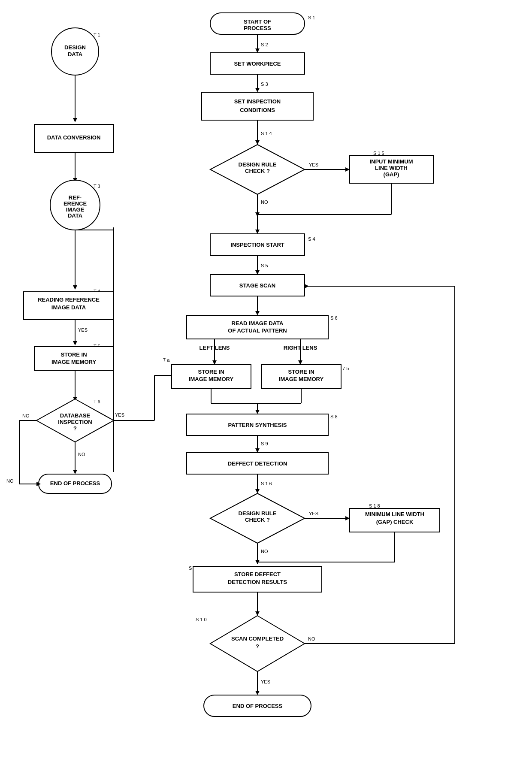 The image size is (532, 771). I want to click on s3-tag: S 3, so click(264, 84).